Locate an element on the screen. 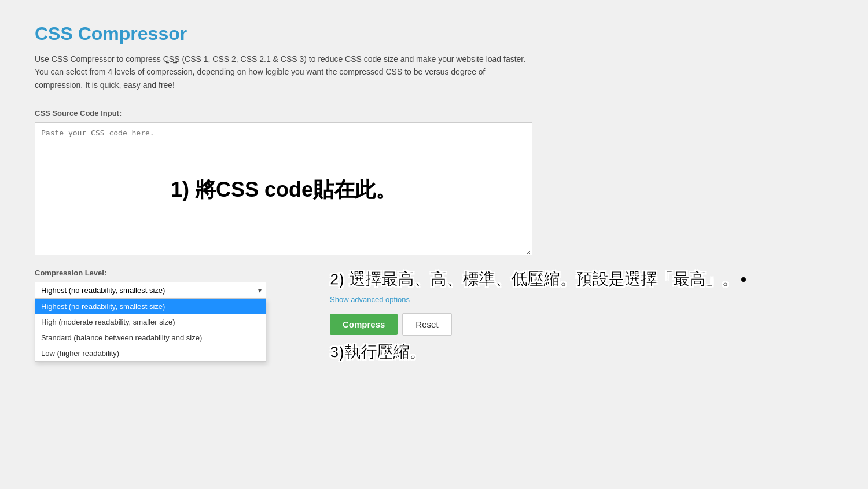 This screenshot has height=489, width=868. css-input-label: CSS Source Code Input: is located at coordinates (434, 113).